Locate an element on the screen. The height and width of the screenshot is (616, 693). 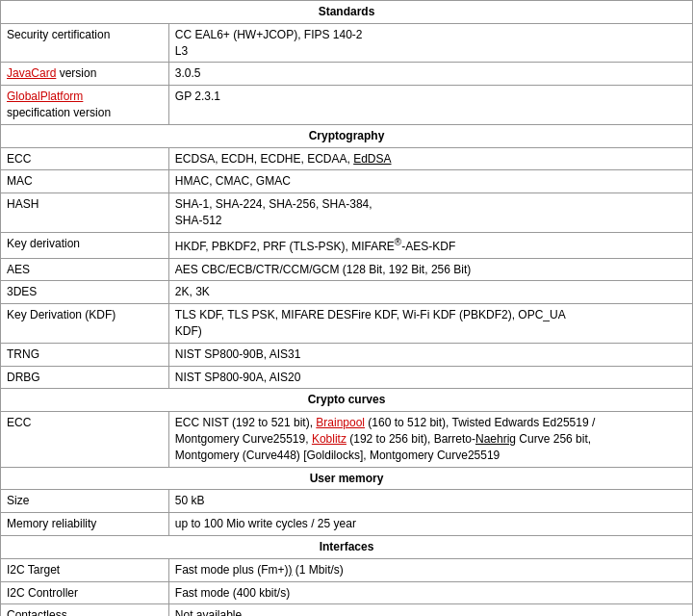
row-value: AES CBC/ECB/CTR/CCM/GCM (128 Bit, 192 Bi… is located at coordinates (430, 270).